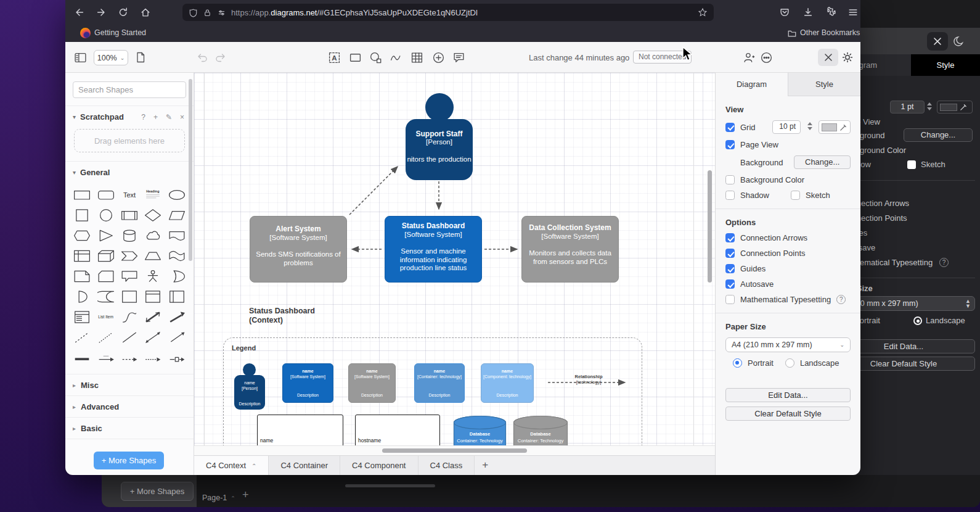 This screenshot has height=512, width=980. Describe the element at coordinates (129, 173) in the screenshot. I see `general-section-header: ▾ General` at that location.